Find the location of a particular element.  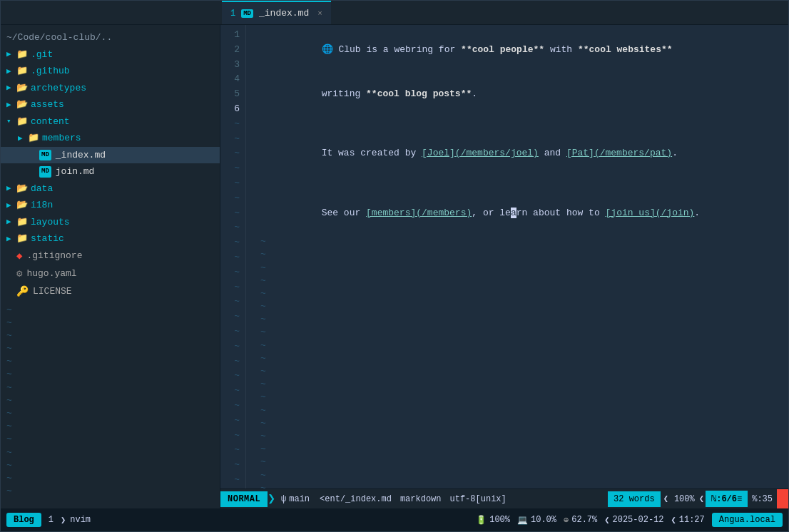

status-percent: 100% is located at coordinates (685, 499).